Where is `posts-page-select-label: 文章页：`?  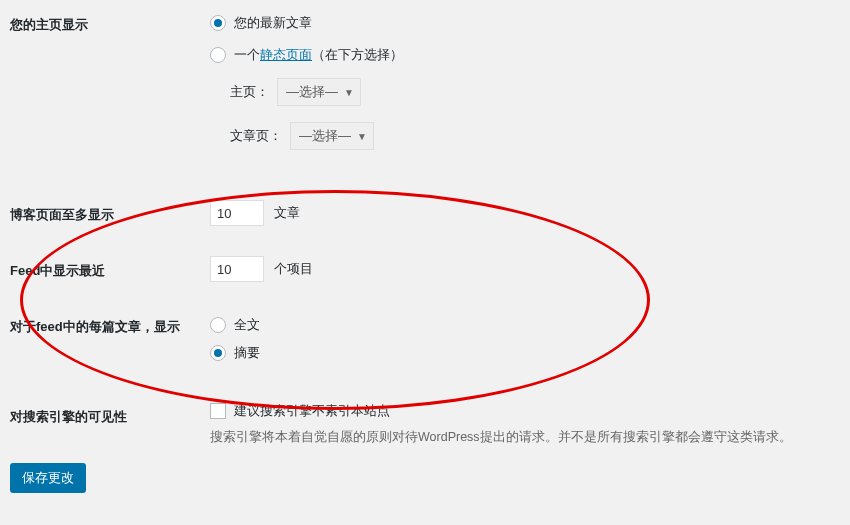
posts-page-select-label: 文章页： is located at coordinates (256, 136).